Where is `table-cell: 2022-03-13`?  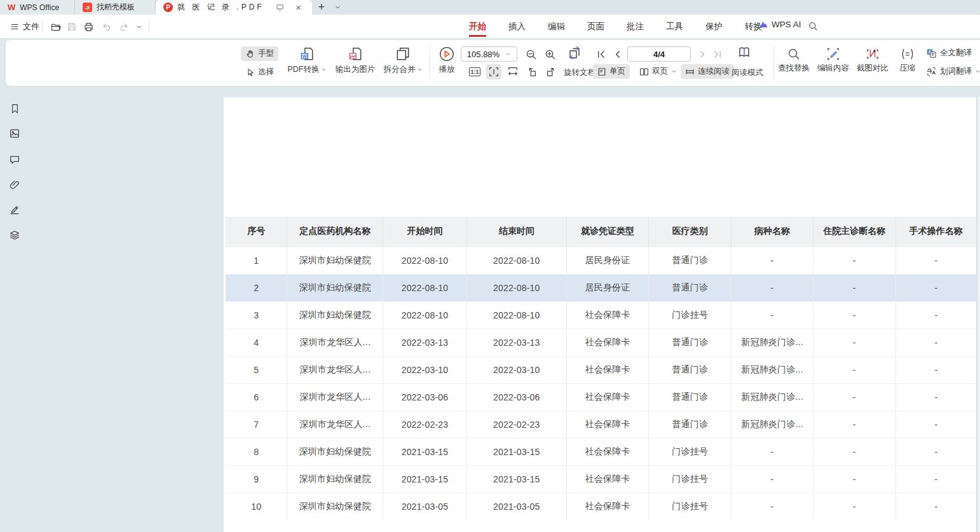
table-cell: 2022-03-13 is located at coordinates (516, 342).